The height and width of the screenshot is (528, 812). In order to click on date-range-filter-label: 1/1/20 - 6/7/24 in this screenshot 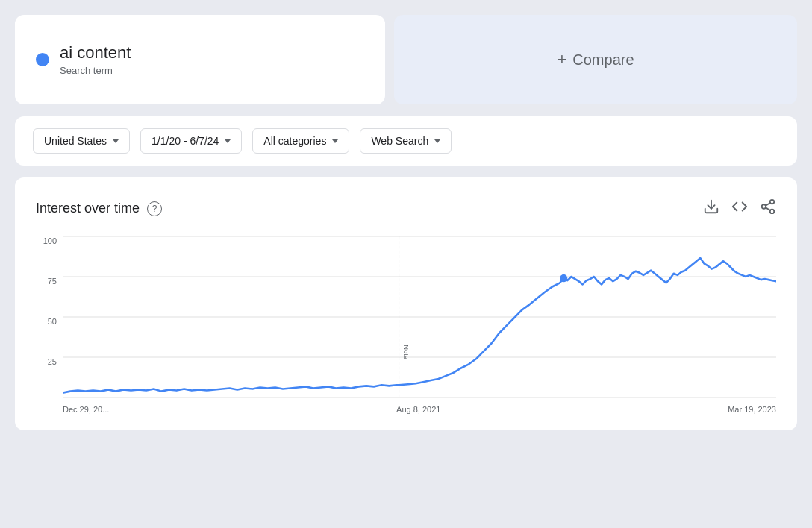, I will do `click(185, 141)`.